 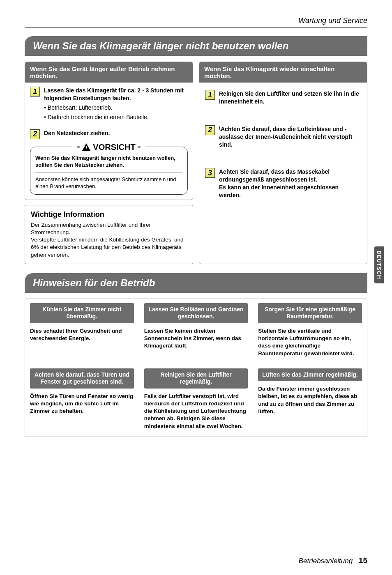 I want to click on header-rule: Wartung und Service, so click(x=196, y=22).